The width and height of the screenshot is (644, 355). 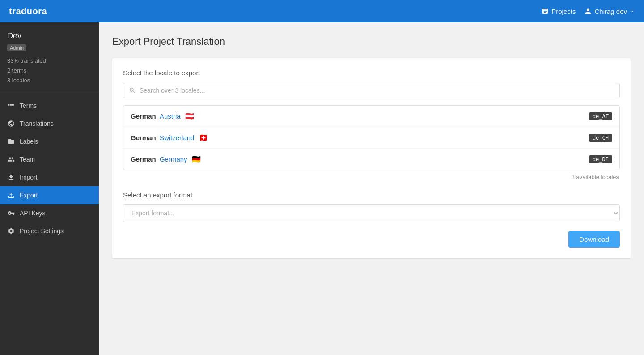 I want to click on stat-locales: 3 locales, so click(x=49, y=81).